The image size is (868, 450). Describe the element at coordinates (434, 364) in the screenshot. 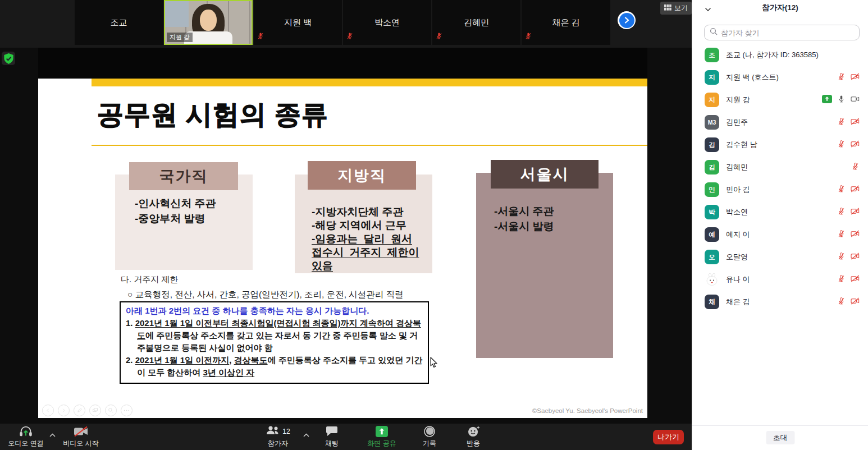

I see `mouse-cursor` at that location.